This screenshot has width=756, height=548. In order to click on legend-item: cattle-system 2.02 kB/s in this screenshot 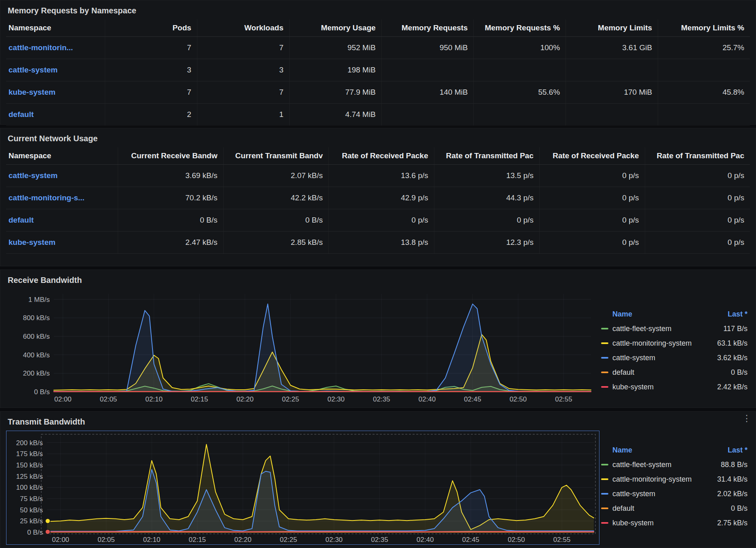, I will do `click(673, 494)`.